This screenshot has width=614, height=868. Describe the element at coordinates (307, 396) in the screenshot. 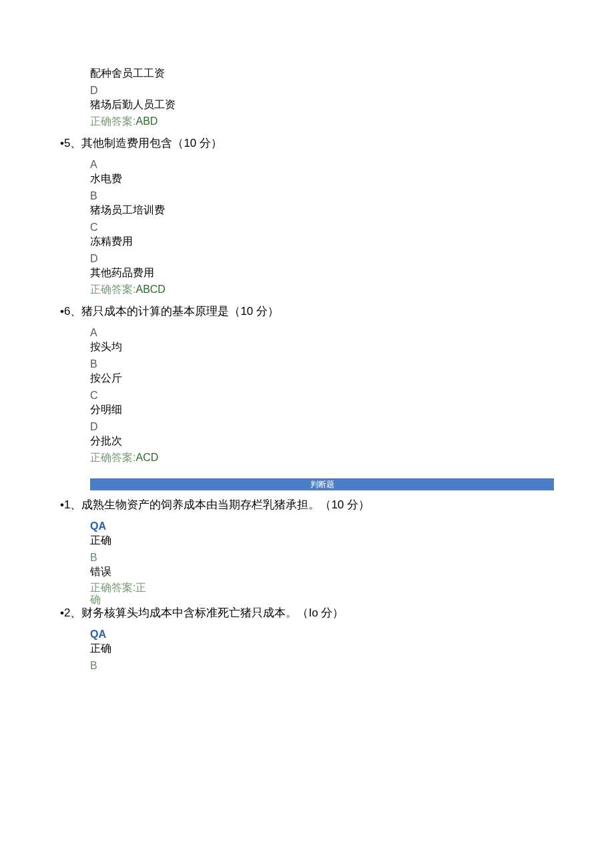

I see `question-6-options: A 按头均 B 按公斤 C 分明细 D 分批次 正确答案:ACD` at that location.